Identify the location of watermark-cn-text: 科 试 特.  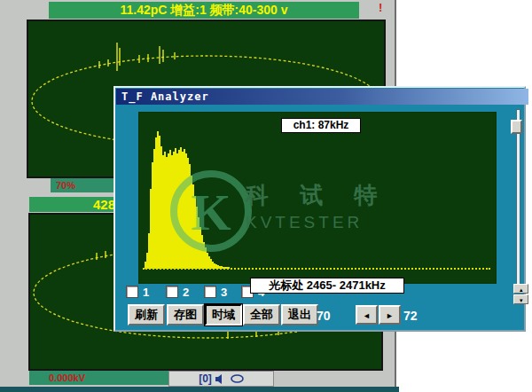
(317, 195).